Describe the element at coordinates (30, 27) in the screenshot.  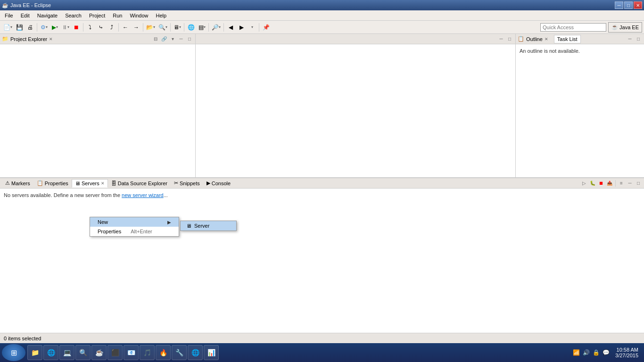
I see `print-button: 🖨` at that location.